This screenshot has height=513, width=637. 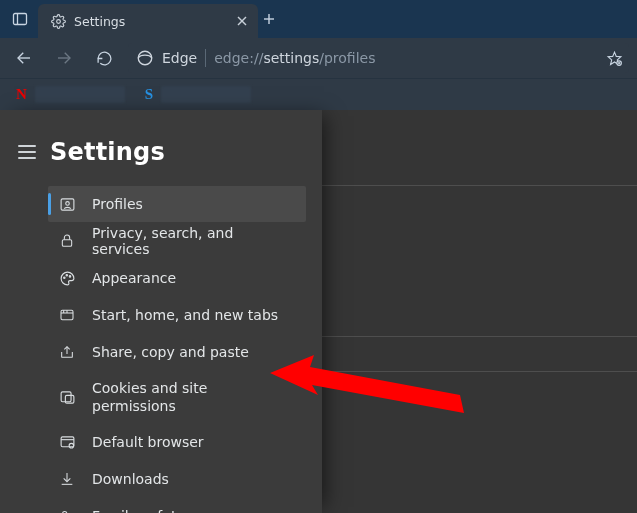 What do you see at coordinates (64, 58) in the screenshot?
I see `arrow-right-icon` at bounding box center [64, 58].